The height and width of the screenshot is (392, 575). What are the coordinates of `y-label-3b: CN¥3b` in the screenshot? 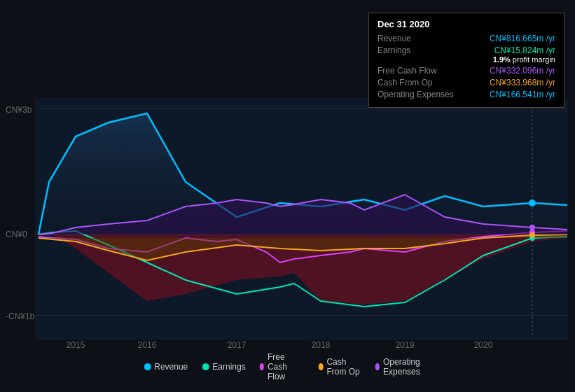 It's located at (18, 110).